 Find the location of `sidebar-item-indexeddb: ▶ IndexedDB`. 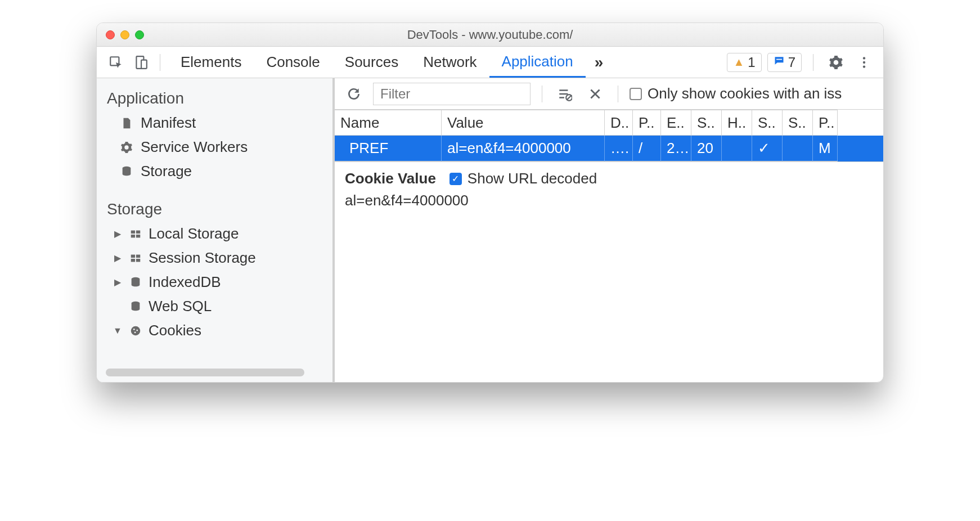

sidebar-item-indexeddb: ▶ IndexedDB is located at coordinates (215, 282).